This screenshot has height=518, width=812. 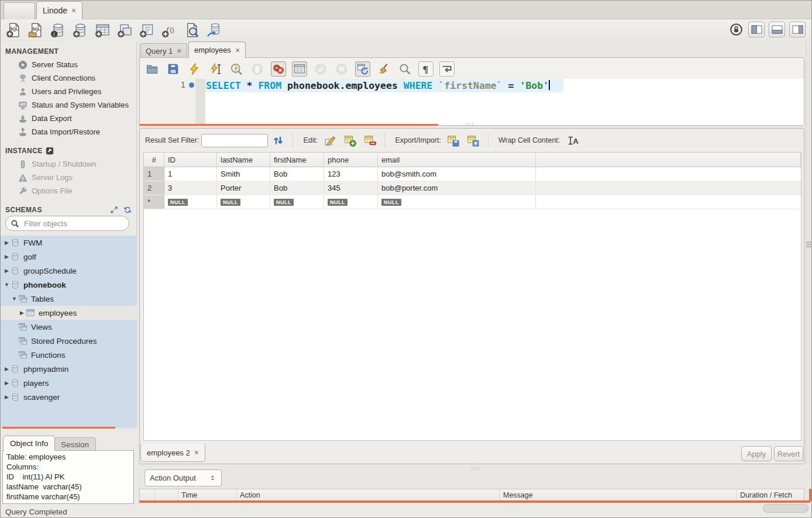 What do you see at coordinates (786, 509) in the screenshot?
I see `horizontal-scrollbar` at bounding box center [786, 509].